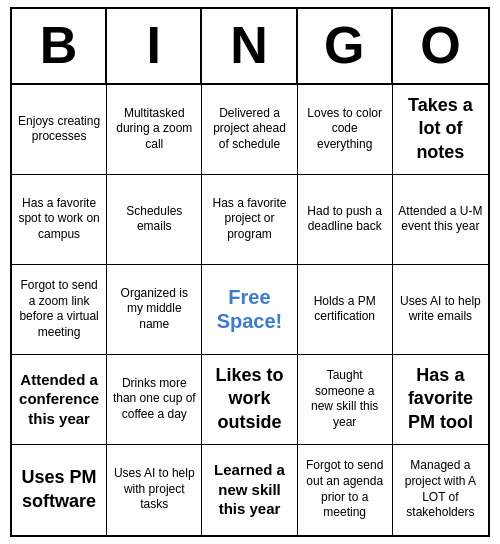  Describe the element at coordinates (60, 220) in the screenshot. I see `bingo-cell-5: Has a favorite spot to work on campus` at that location.